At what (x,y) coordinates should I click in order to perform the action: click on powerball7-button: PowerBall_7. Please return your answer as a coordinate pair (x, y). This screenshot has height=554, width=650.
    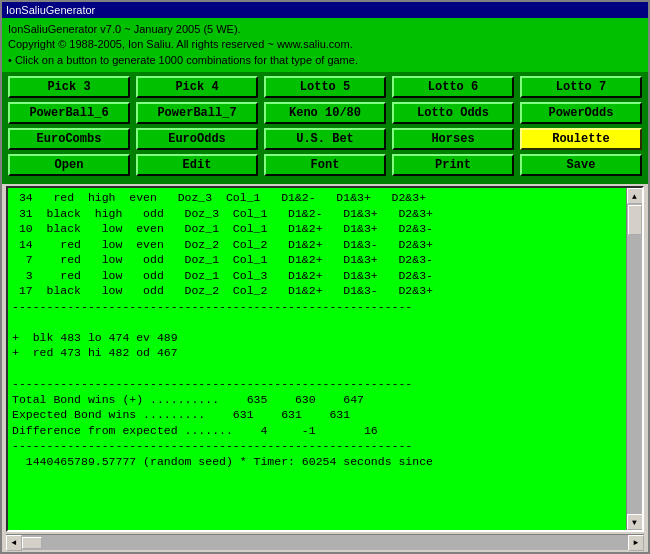
    Looking at the image, I should click on (197, 113).